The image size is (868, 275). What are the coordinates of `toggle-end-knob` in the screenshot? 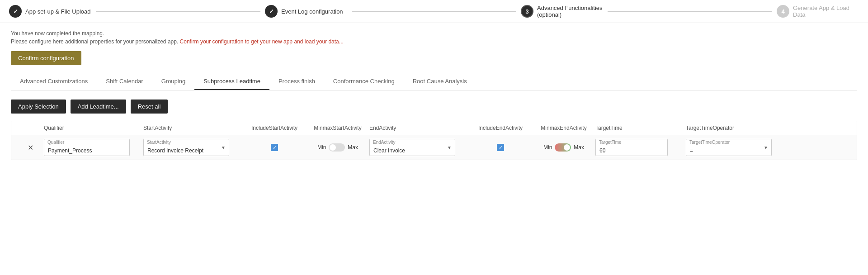 It's located at (567, 147).